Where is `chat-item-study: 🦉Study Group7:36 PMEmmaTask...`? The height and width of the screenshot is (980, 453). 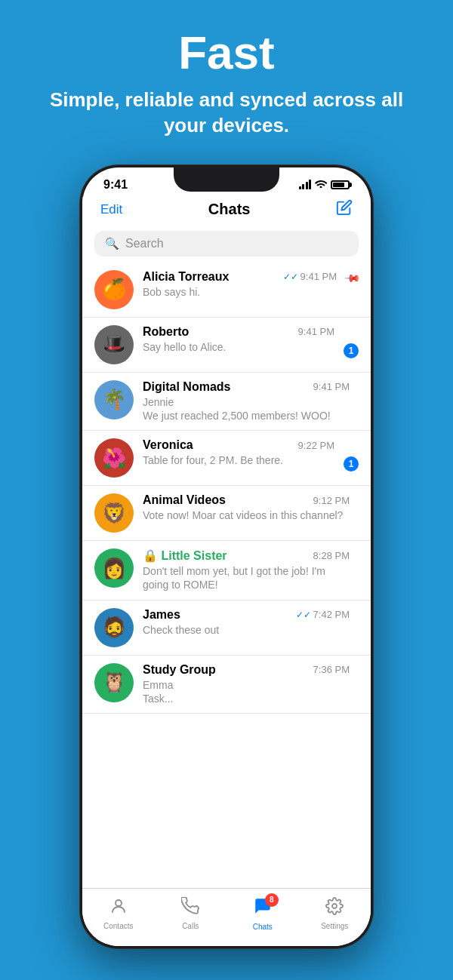
chat-item-study: 🦉Study Group7:36 PMEmmaTask... is located at coordinates (226, 685).